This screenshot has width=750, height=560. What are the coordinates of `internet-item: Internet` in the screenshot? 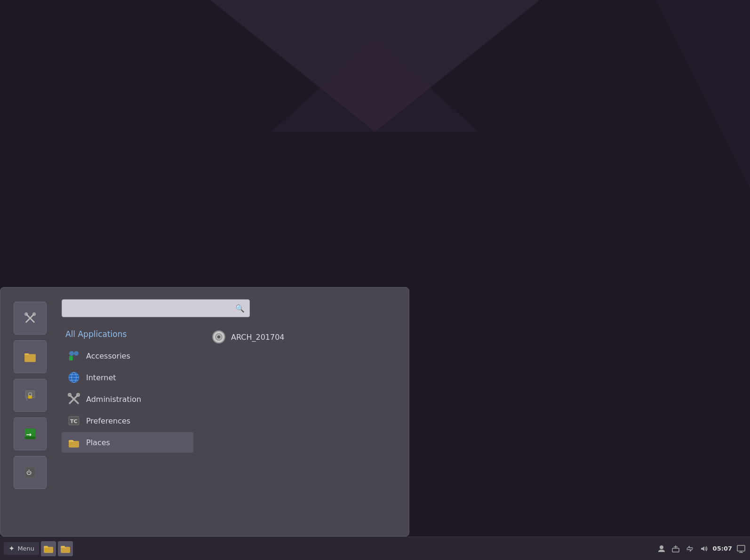 It's located at (128, 377).